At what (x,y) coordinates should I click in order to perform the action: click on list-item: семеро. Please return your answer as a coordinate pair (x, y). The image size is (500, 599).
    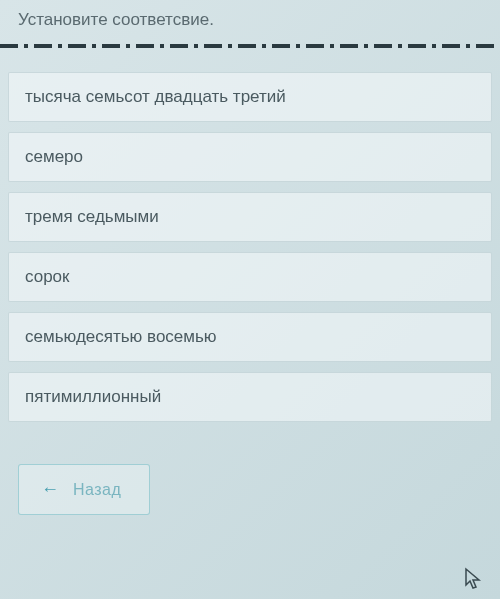
    Looking at the image, I should click on (250, 157).